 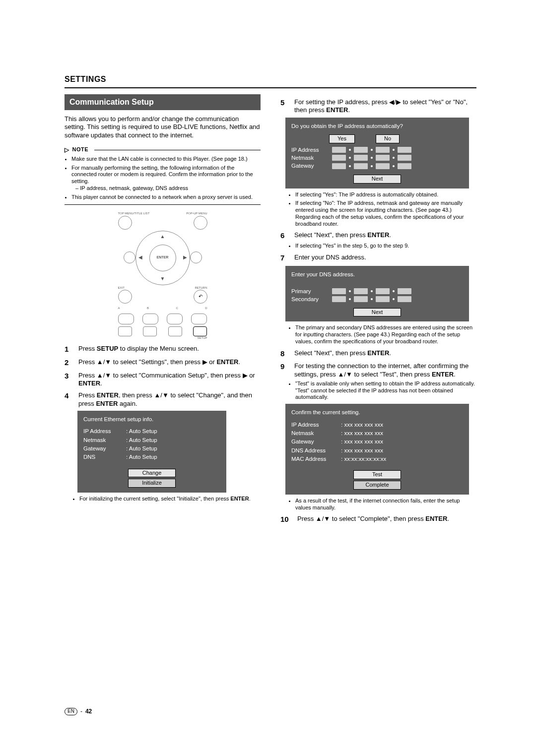 I want to click on ip-row: IP Address, so click(x=377, y=150).